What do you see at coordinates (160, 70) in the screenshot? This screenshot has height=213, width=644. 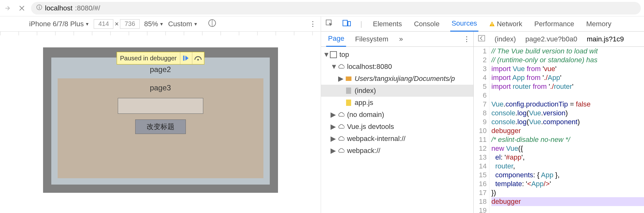 I see `page2-title: page2` at bounding box center [160, 70].